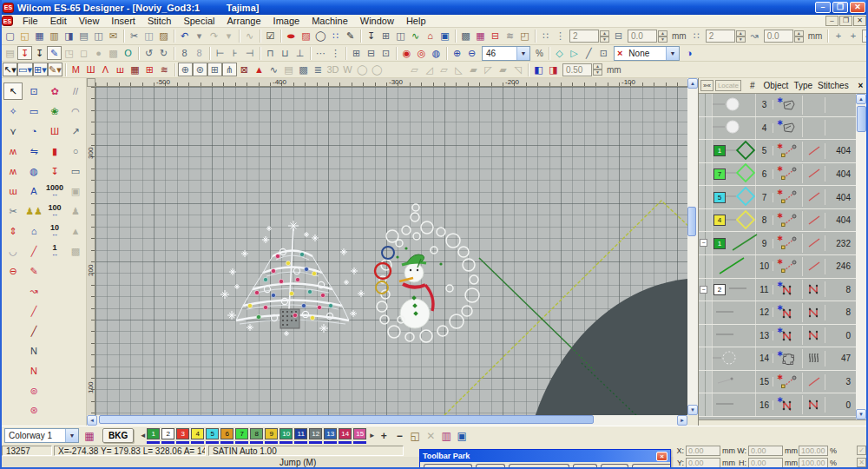 Image resolution: width=868 pixels, height=469 pixels. What do you see at coordinates (304, 69) in the screenshot?
I see `texture-effect-icon: ▩` at bounding box center [304, 69].